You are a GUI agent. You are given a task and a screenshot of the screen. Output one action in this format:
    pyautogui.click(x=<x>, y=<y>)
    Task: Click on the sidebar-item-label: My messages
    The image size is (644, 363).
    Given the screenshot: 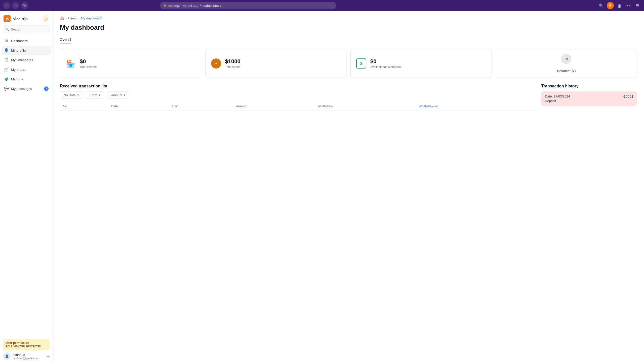 What is the action you would take?
    pyautogui.click(x=22, y=89)
    